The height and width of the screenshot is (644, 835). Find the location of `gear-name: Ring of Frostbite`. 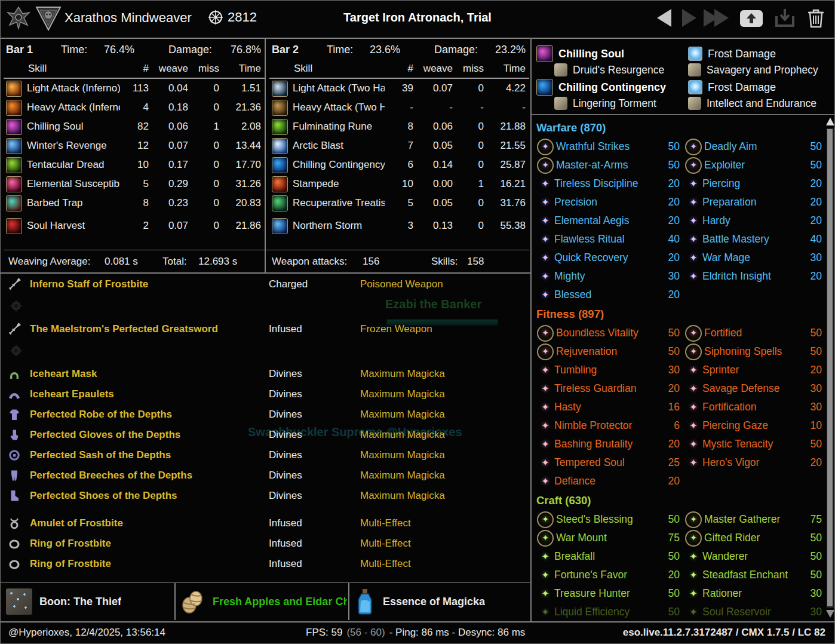

gear-name: Ring of Frostbite is located at coordinates (70, 544).